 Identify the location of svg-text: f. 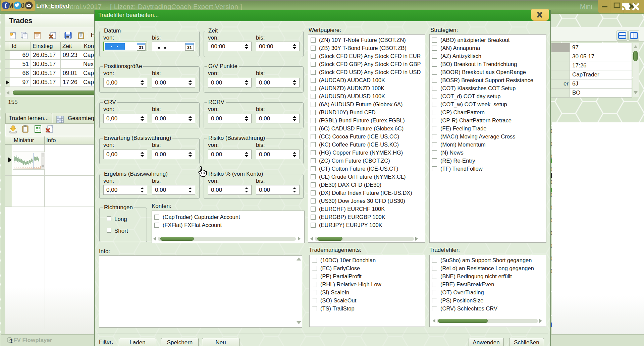
(6, 5).